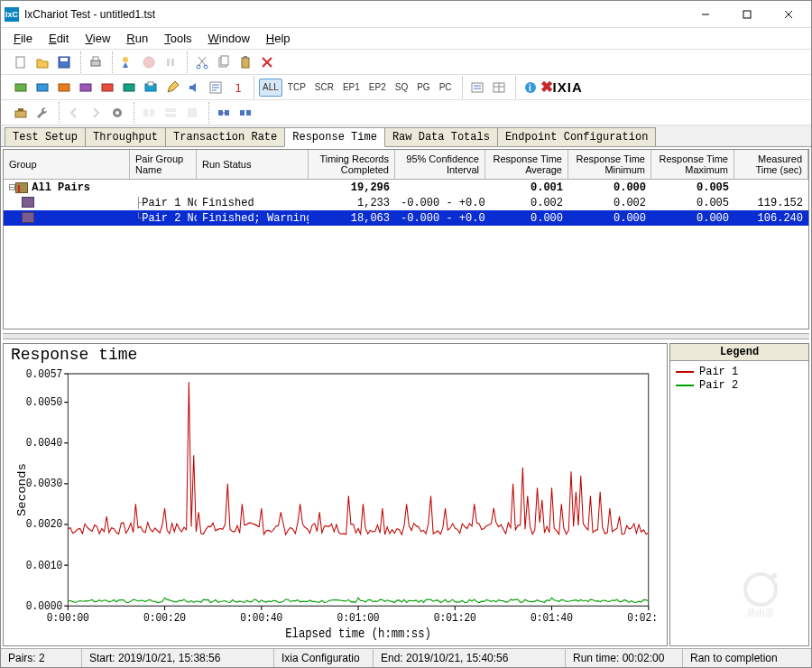  What do you see at coordinates (42, 88) in the screenshot?
I see `endpoint2-icon` at bounding box center [42, 88].